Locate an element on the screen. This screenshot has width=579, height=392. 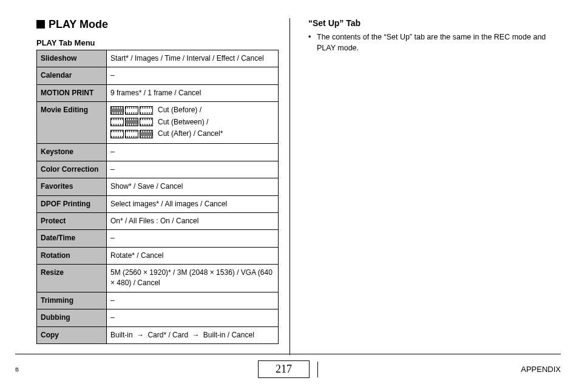
setup-tab-heading: “Set Up” Tab is located at coordinates (435, 23).